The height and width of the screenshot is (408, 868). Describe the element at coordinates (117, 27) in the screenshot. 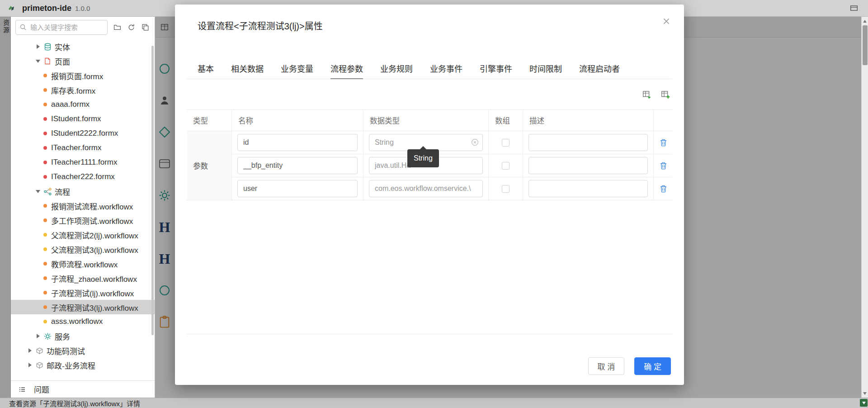

I see `folder-icon` at that location.